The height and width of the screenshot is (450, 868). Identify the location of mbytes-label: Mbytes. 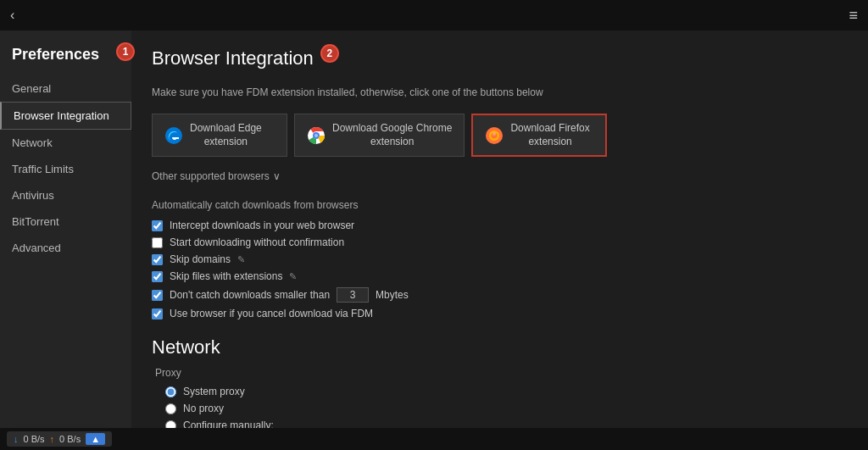
(392, 295).